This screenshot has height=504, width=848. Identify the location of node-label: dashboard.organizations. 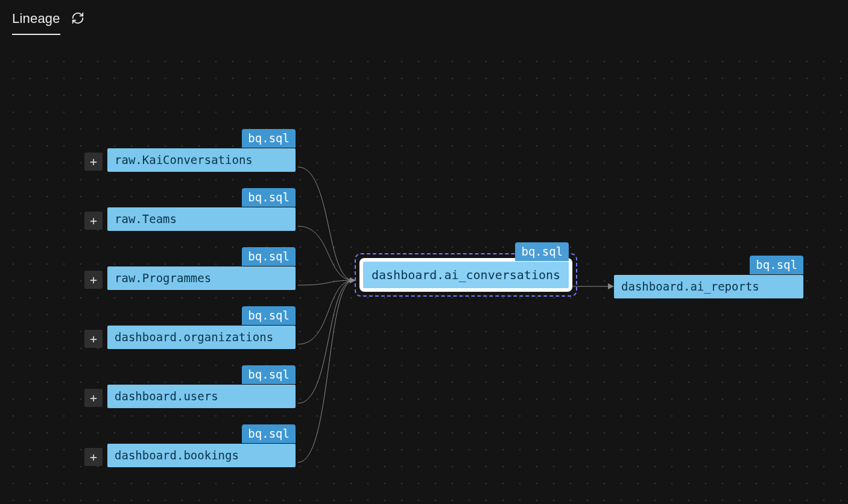
(201, 338).